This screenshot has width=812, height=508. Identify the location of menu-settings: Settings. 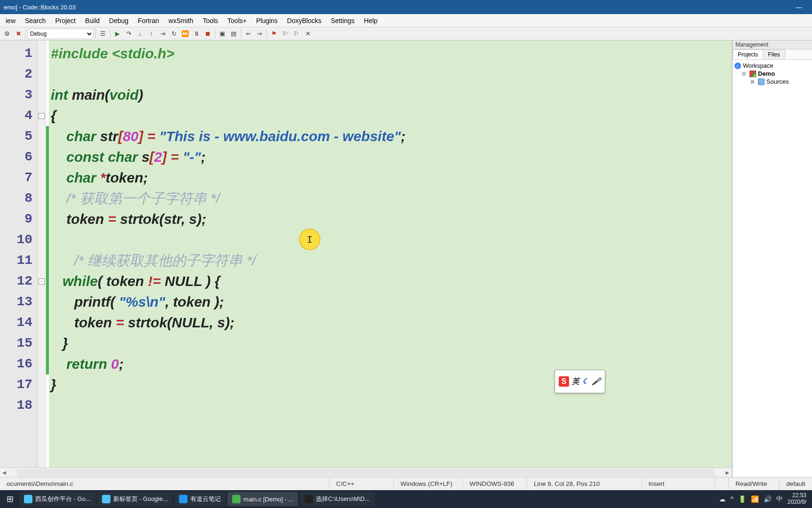
(343, 21).